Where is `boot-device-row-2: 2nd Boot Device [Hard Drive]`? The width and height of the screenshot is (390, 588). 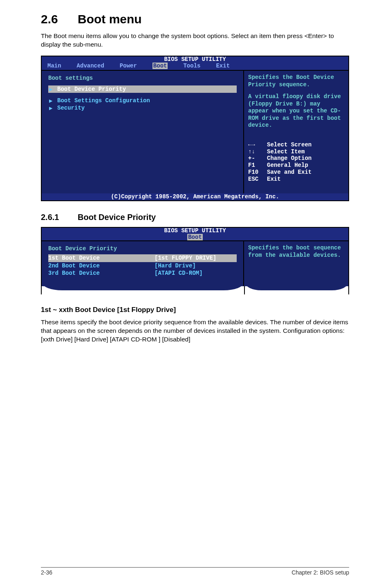
boot-device-row-2: 2nd Boot Device [Hard Drive] is located at coordinates (142, 266).